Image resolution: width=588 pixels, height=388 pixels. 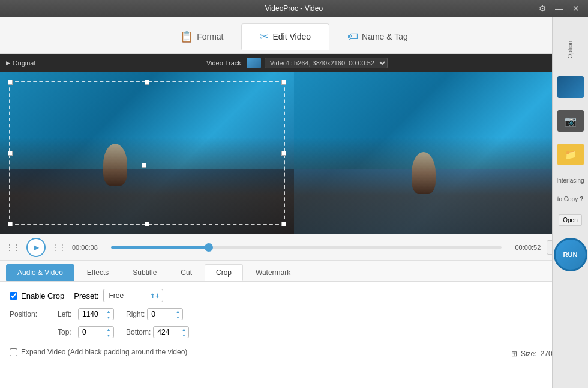 I want to click on size-icon: ⊞, so click(x=514, y=354).